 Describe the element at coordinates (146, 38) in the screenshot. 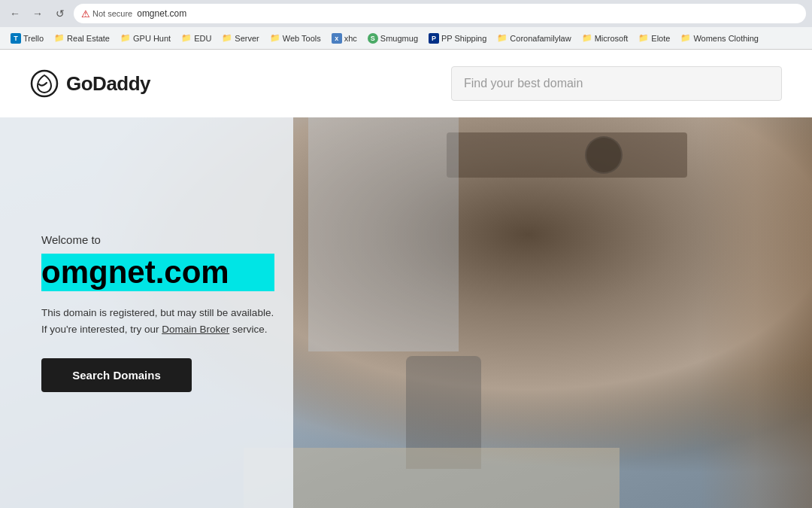

I see `bookmark-gpu-hunt: 📁 GPU Hunt` at that location.